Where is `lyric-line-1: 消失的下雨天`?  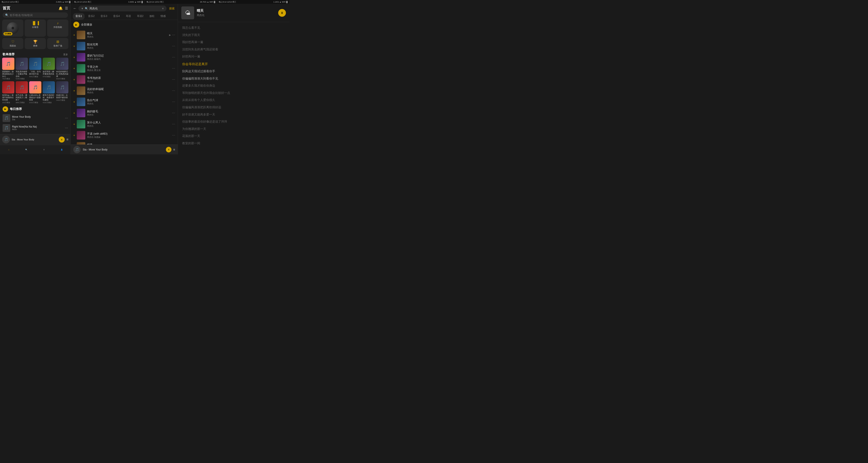 lyric-line-1: 消失的下雨天 is located at coordinates (234, 35).